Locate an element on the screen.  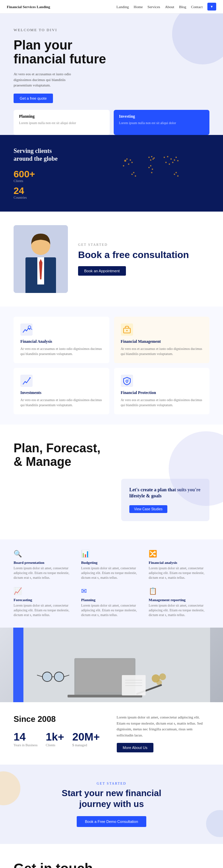
managed-label: $ managed is located at coordinates (86, 745).